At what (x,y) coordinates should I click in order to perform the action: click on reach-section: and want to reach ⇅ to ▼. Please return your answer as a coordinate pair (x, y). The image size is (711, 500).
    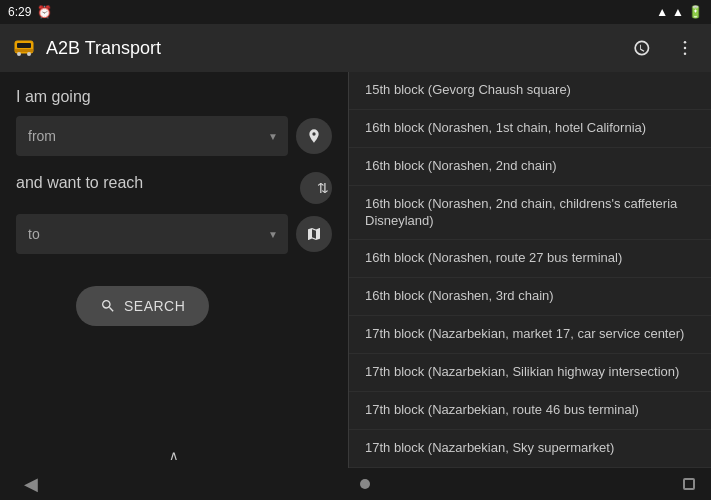
    Looking at the image, I should click on (174, 219).